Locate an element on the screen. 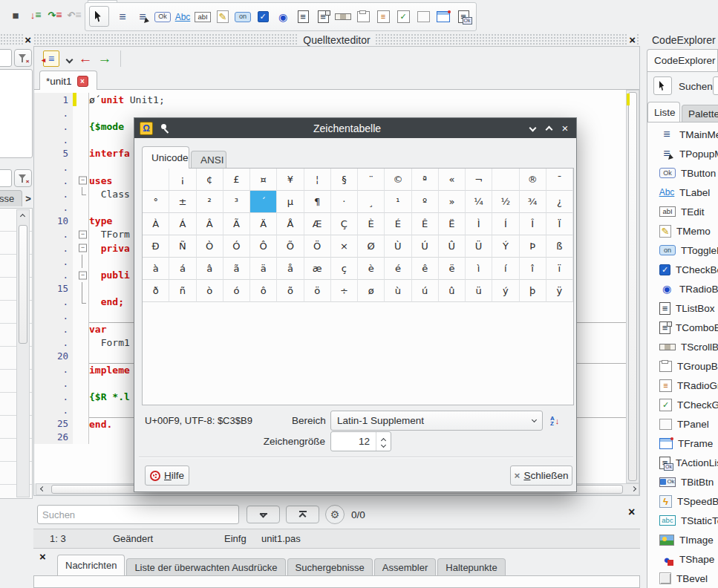 The height and width of the screenshot is (588, 718). char-cell: Æ is located at coordinates (318, 224).